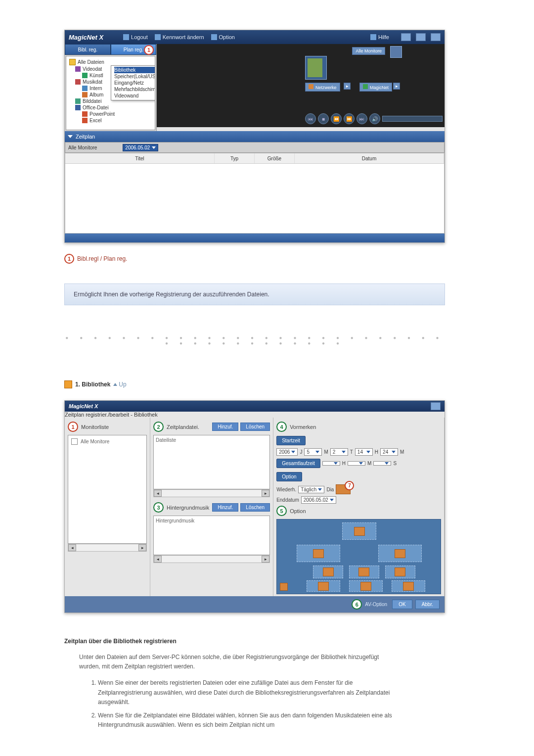 This screenshot has height=756, width=534. I want to click on logout-button: Logout, so click(135, 37).